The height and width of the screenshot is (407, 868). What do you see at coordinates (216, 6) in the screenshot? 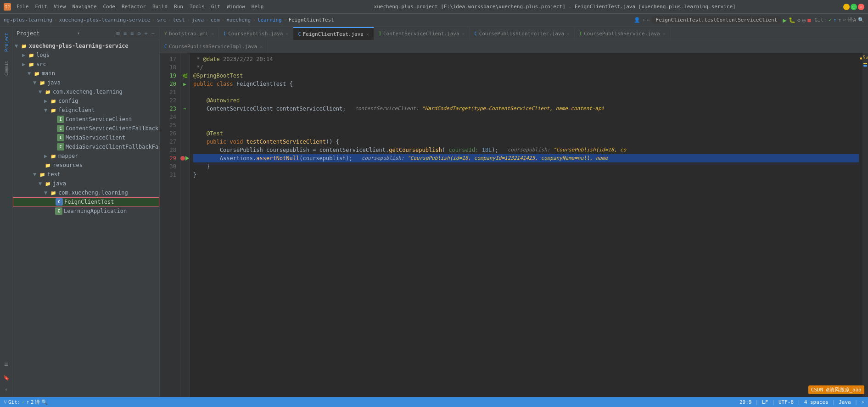
I see `menu-git: Git` at bounding box center [216, 6].